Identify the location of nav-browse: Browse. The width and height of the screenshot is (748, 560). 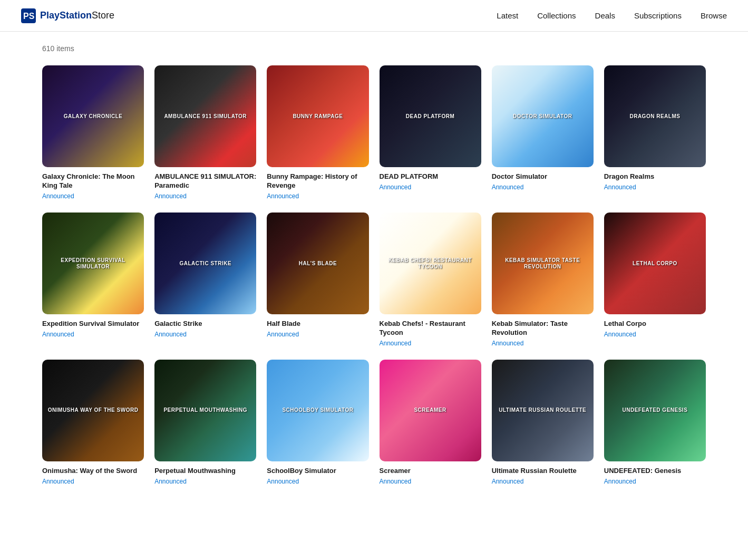
(714, 16).